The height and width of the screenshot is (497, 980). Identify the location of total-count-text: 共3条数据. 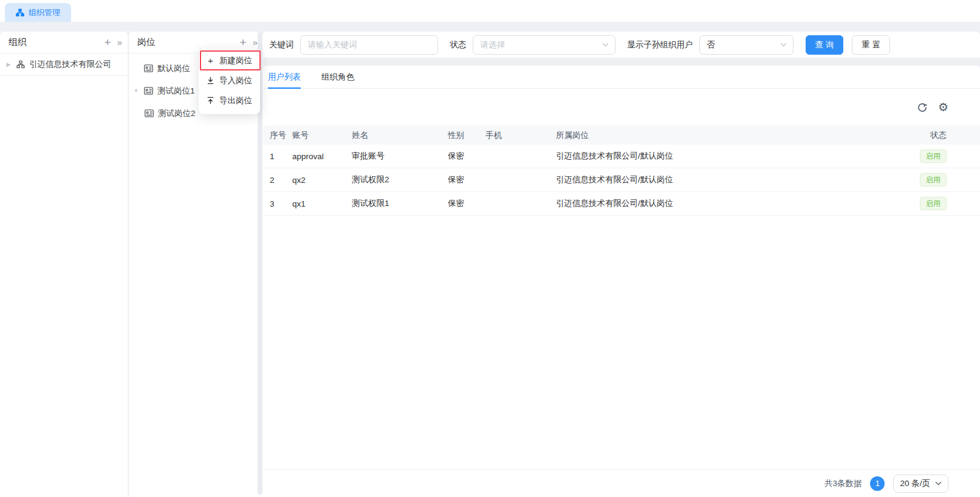
(843, 484).